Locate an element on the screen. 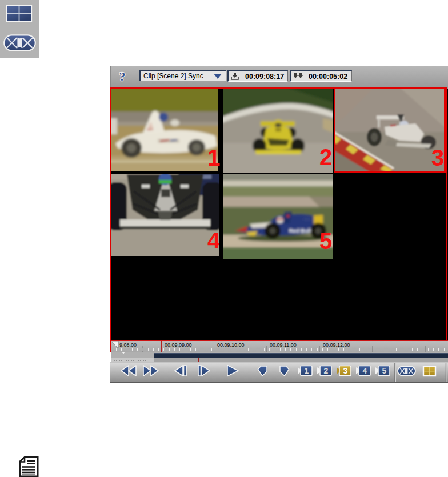 This screenshot has height=477, width=448. svg-text: 3 is located at coordinates (346, 371).